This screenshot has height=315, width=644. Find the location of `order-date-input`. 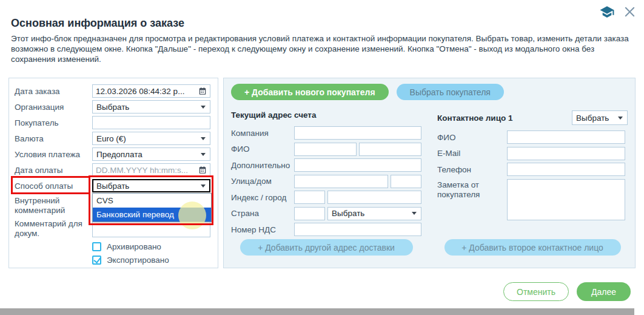

order-date-input is located at coordinates (146, 91).